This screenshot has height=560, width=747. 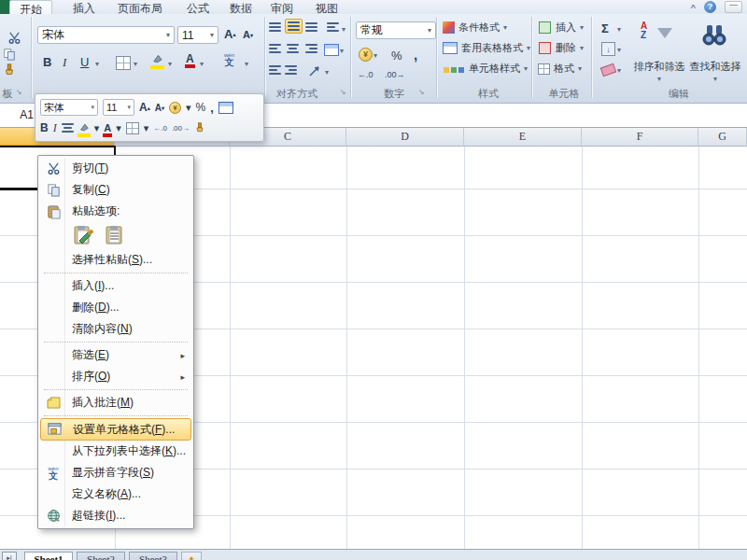 What do you see at coordinates (45, 128) in the screenshot?
I see `mini-bold-button: B` at bounding box center [45, 128].